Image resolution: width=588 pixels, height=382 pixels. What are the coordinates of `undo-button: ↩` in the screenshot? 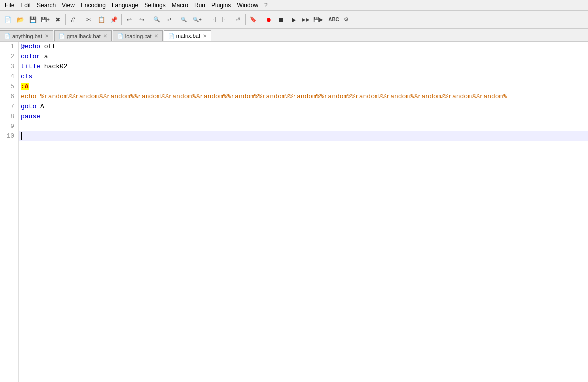 It's located at (129, 20).